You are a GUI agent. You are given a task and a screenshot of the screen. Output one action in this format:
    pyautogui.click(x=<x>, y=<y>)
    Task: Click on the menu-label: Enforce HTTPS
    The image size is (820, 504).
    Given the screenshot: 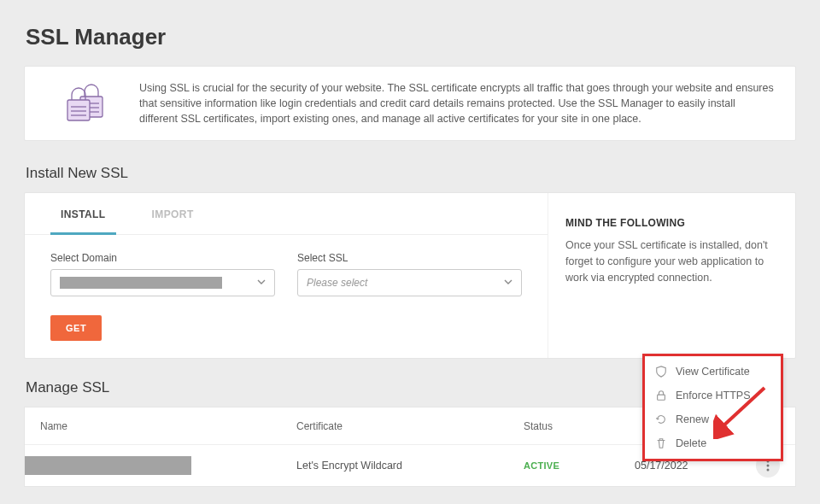 What is the action you would take?
    pyautogui.click(x=713, y=396)
    